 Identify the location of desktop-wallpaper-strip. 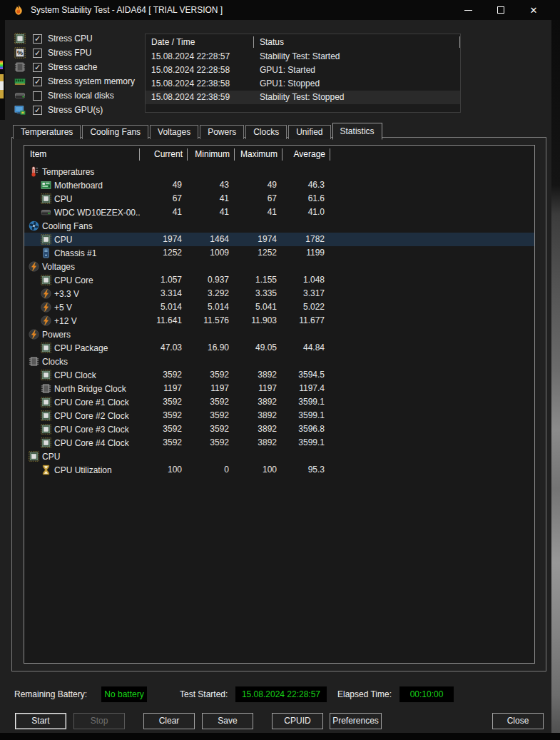
(556, 370).